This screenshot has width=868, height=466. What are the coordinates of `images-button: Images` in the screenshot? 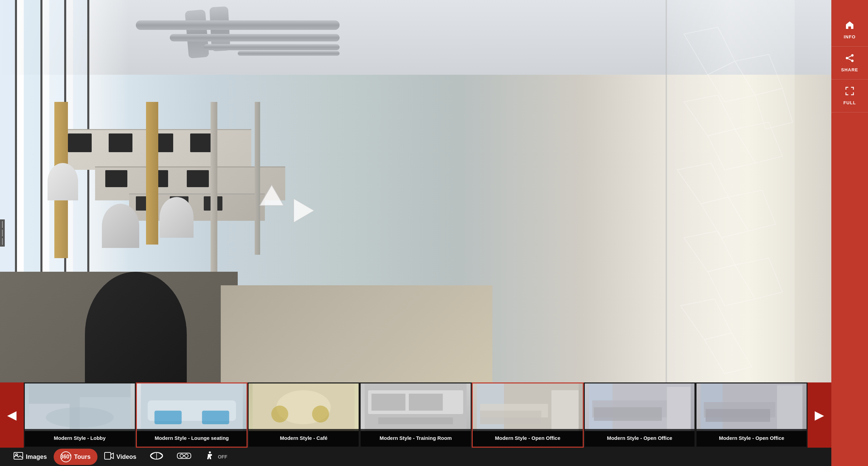 It's located at (30, 457).